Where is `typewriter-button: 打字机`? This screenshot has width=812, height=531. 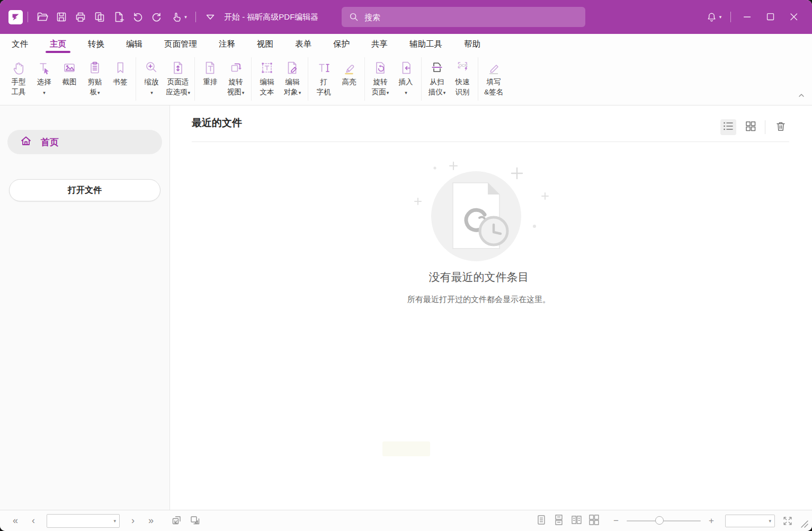 typewriter-button: 打字机 is located at coordinates (324, 77).